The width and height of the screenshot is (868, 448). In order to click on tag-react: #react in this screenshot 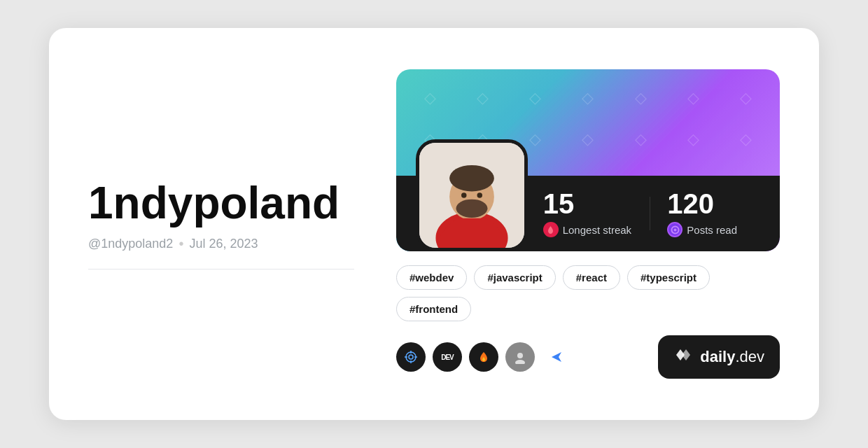, I will do `click(592, 277)`.